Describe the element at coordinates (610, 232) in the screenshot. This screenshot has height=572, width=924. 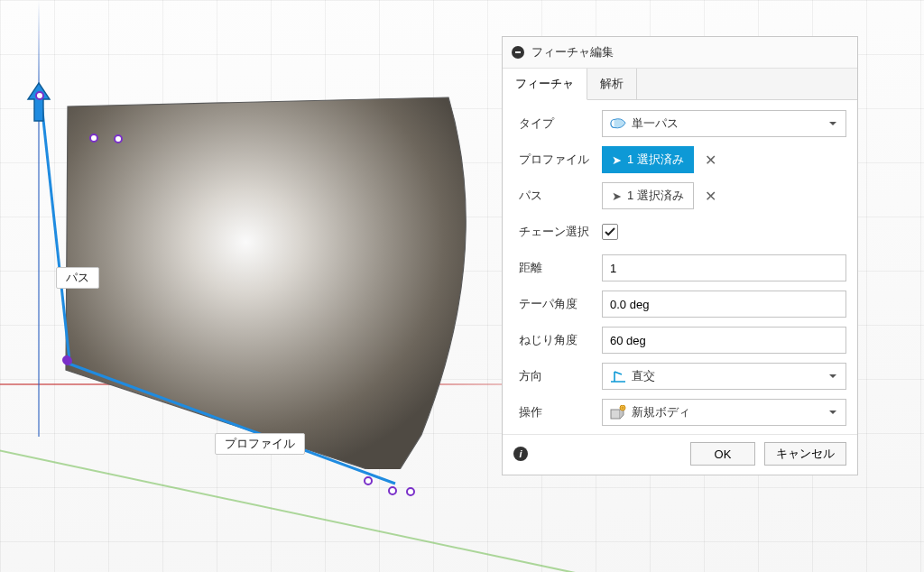
I see `chain-checkbox` at that location.